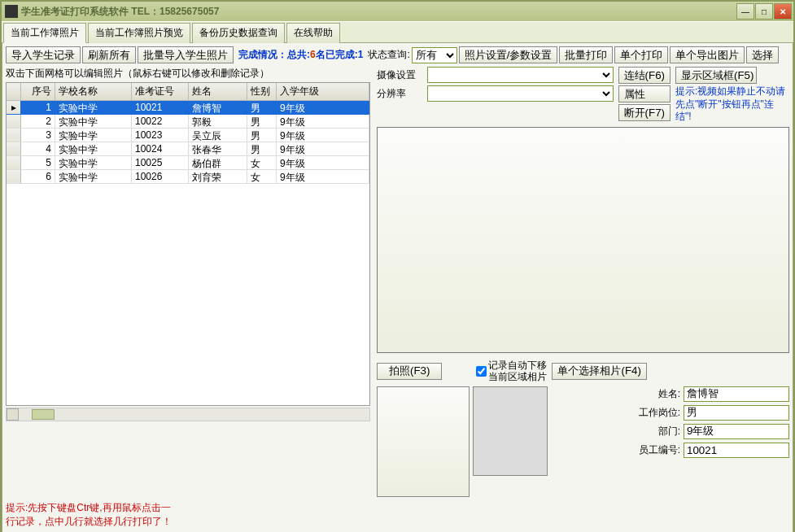  I want to click on maximize-button: □, so click(764, 11).